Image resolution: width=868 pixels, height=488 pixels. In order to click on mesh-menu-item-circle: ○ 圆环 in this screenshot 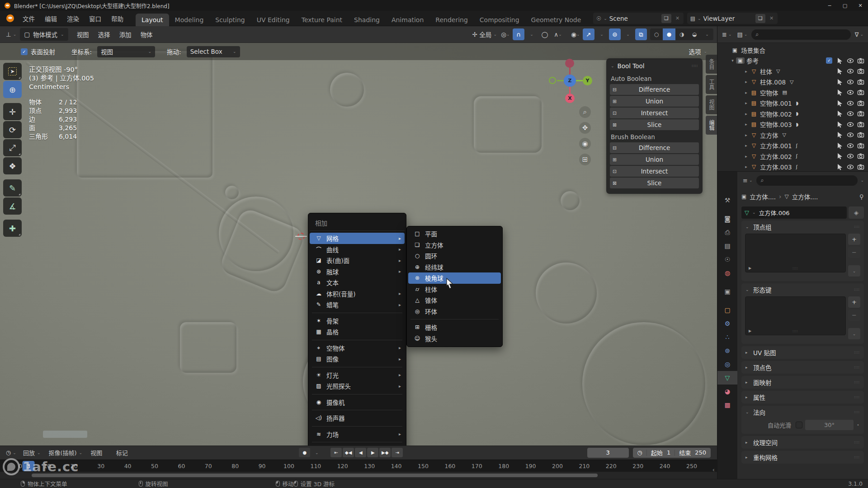, I will do `click(455, 256)`.